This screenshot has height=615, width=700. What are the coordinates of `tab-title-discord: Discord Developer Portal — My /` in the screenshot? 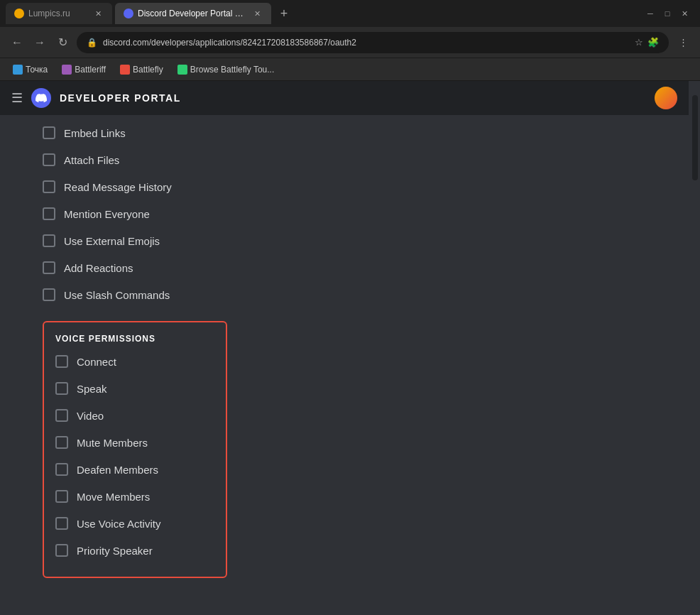 It's located at (192, 13).